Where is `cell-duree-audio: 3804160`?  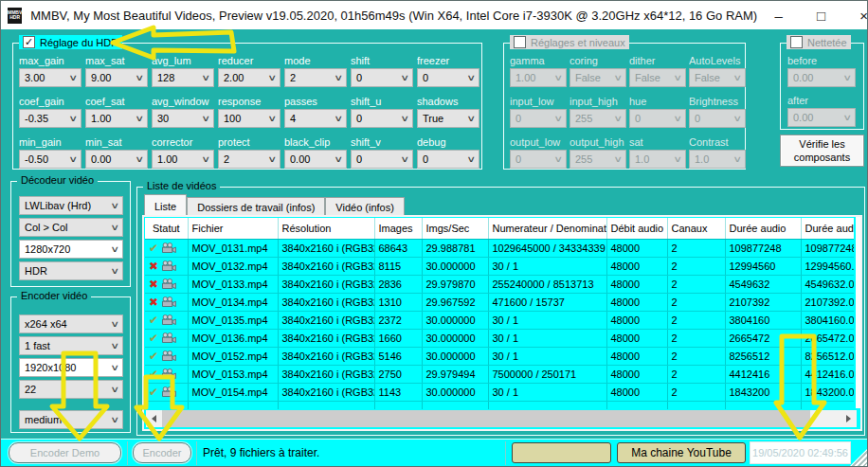
cell-duree-audio: 3804160 is located at coordinates (763, 320).